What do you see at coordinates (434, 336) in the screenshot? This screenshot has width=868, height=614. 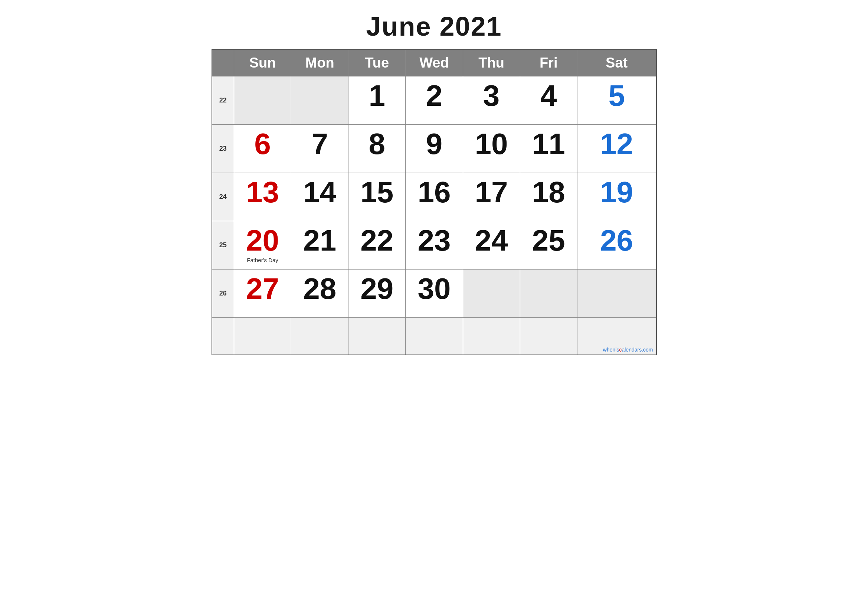 I see `empty-row: wheniscalendars.com` at bounding box center [434, 336].